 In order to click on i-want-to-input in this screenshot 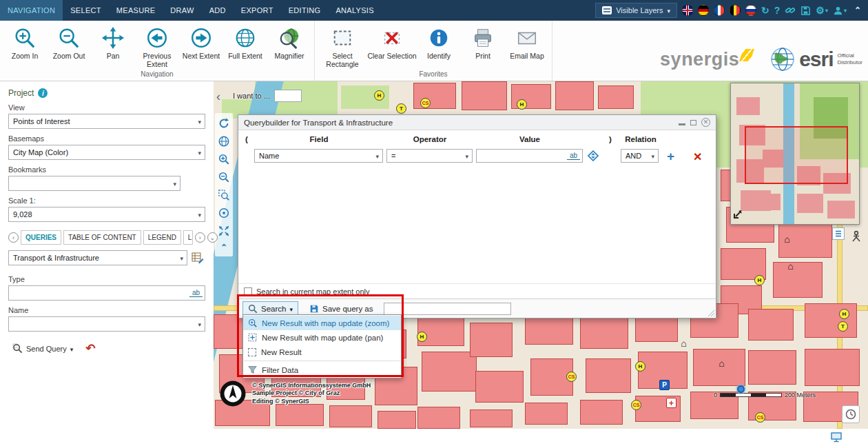, I will do `click(288, 96)`.